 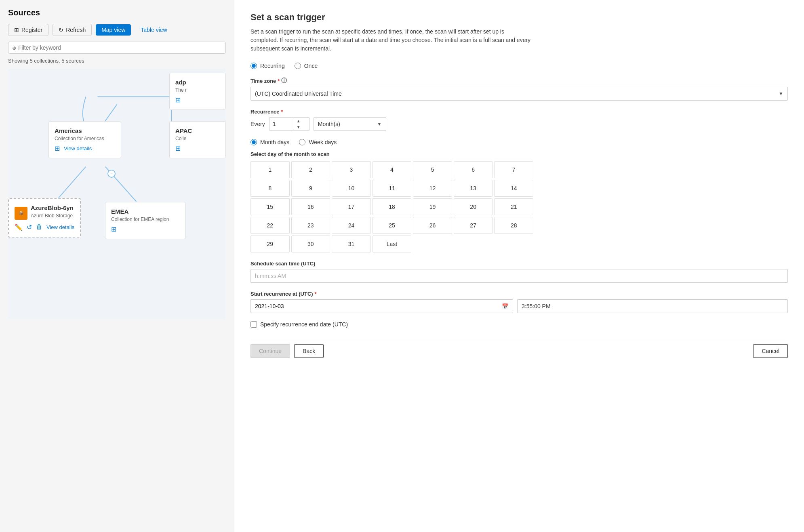 I want to click on calendar-day-23: 23, so click(x=311, y=225).